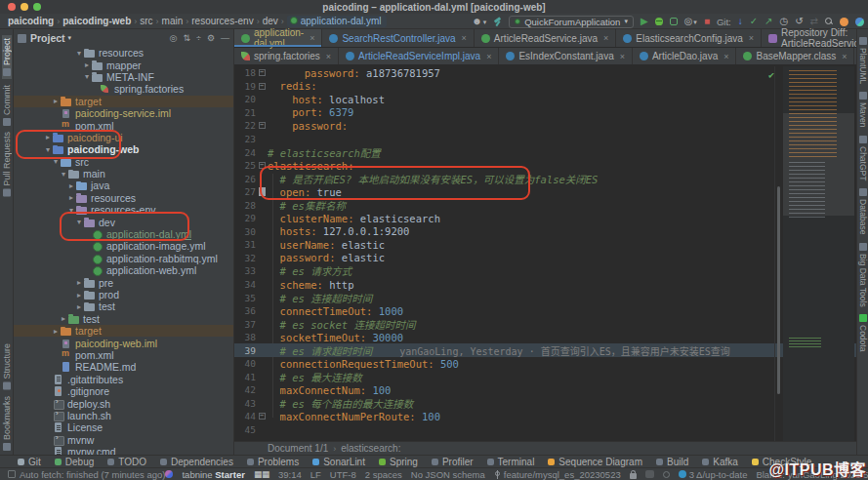 Image resolution: width=868 pixels, height=480 pixels. I want to click on tree-item-pre: ▸pre, so click(123, 282).